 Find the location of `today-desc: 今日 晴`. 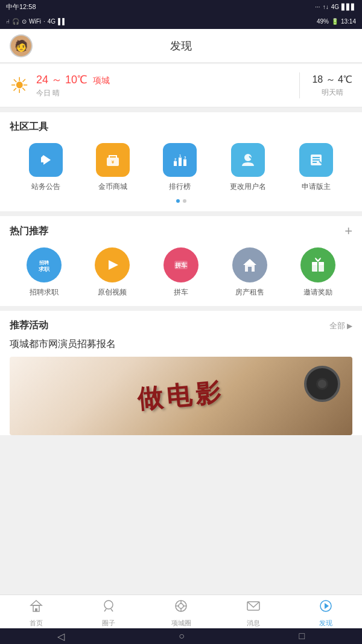

today-desc: 今日 晴 is located at coordinates (73, 93).